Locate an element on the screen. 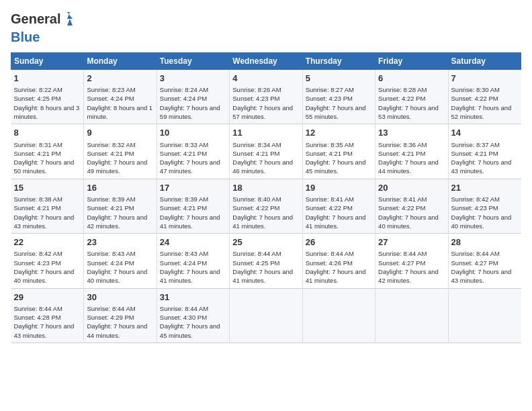 The image size is (532, 411). daylight-text: Daylight: 7 hours and 50 minutes. is located at coordinates (48, 167).